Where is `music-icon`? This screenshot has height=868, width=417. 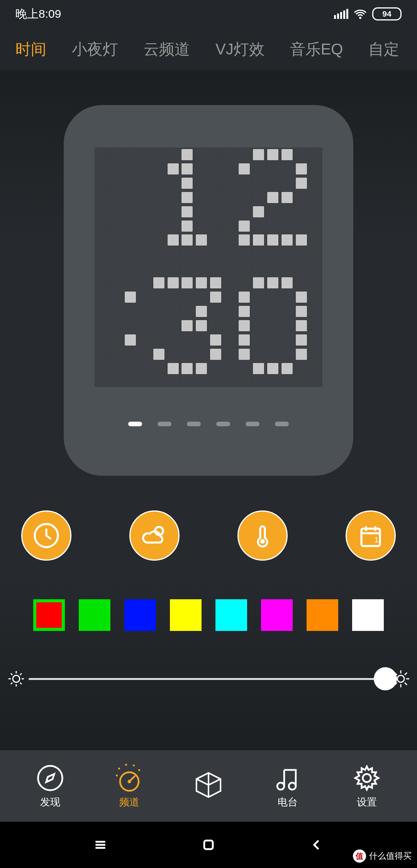
music-icon is located at coordinates (288, 778).